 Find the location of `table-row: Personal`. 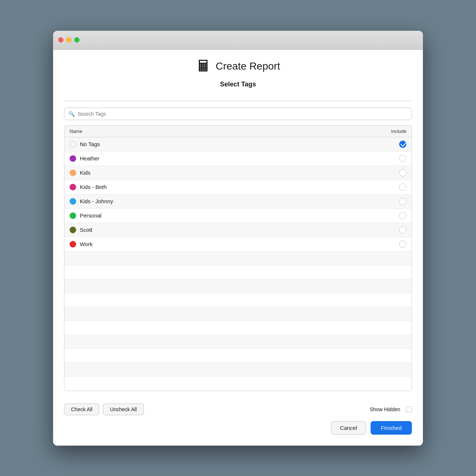

table-row: Personal is located at coordinates (238, 216).